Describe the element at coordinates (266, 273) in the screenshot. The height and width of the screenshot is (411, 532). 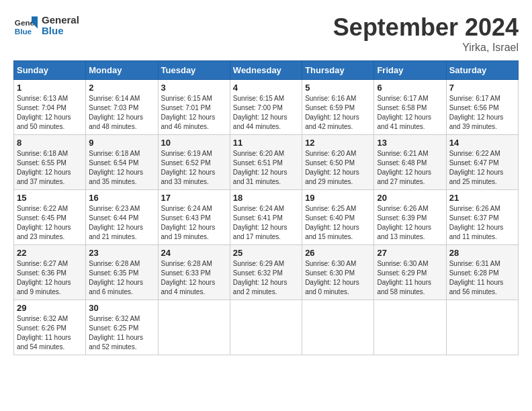
I see `calendar-week-row: 22 Sunrise: 6:27 AMSunset: 6:36 PMDaylig…` at that location.